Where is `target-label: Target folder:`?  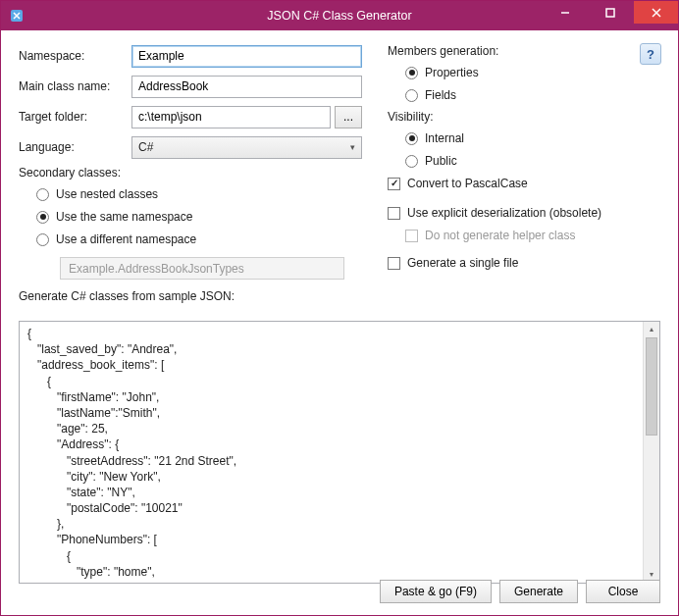
target-label: Target folder: is located at coordinates (75, 117).